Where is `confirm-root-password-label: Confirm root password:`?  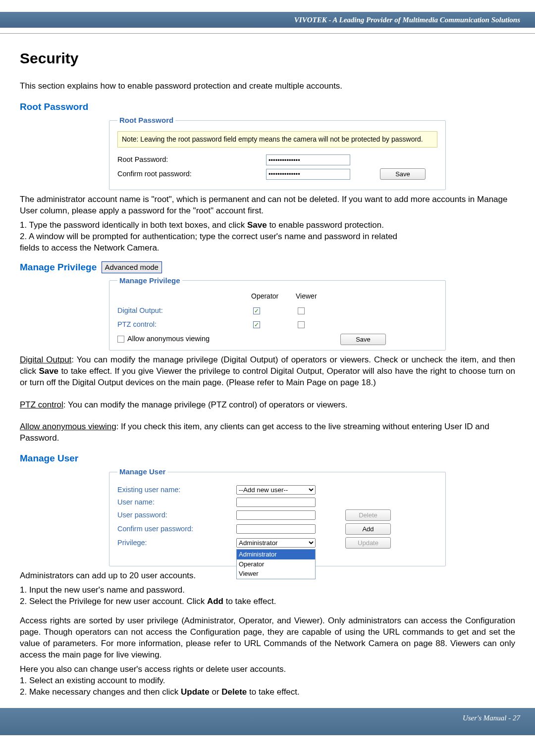 confirm-root-password-label: Confirm root password: is located at coordinates (192, 174).